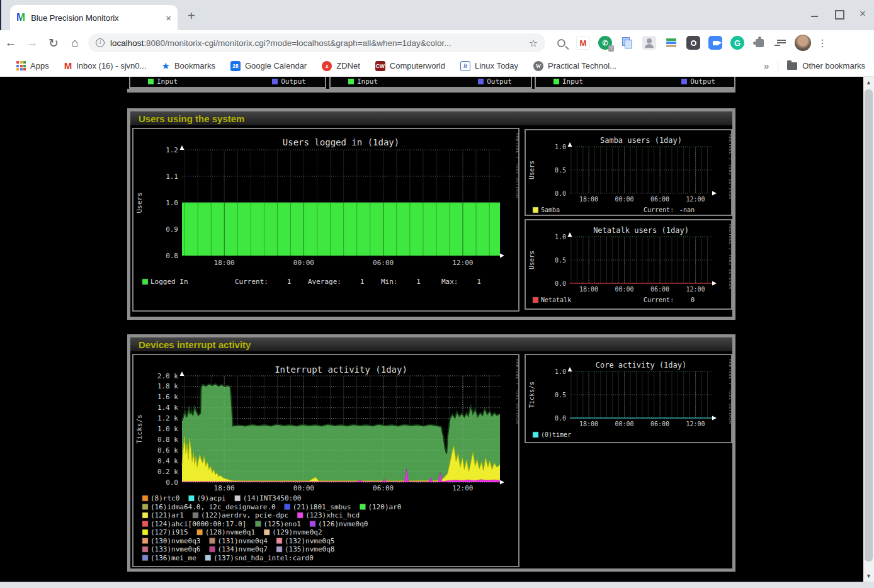 The height and width of the screenshot is (588, 874). What do you see at coordinates (175, 549) in the screenshot?
I see `svg-text: (133)nvme0q6` at bounding box center [175, 549].